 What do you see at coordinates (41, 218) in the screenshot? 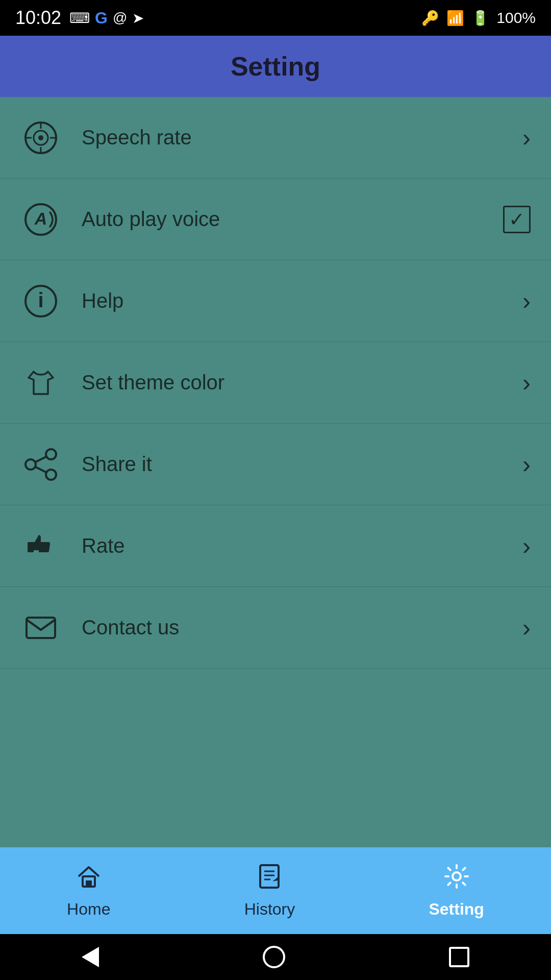
I see `svg-text: A` at bounding box center [41, 218].